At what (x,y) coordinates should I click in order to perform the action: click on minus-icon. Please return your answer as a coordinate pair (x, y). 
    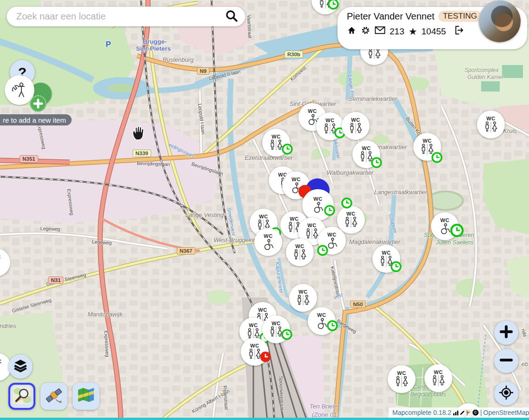
    Looking at the image, I should click on (506, 361).